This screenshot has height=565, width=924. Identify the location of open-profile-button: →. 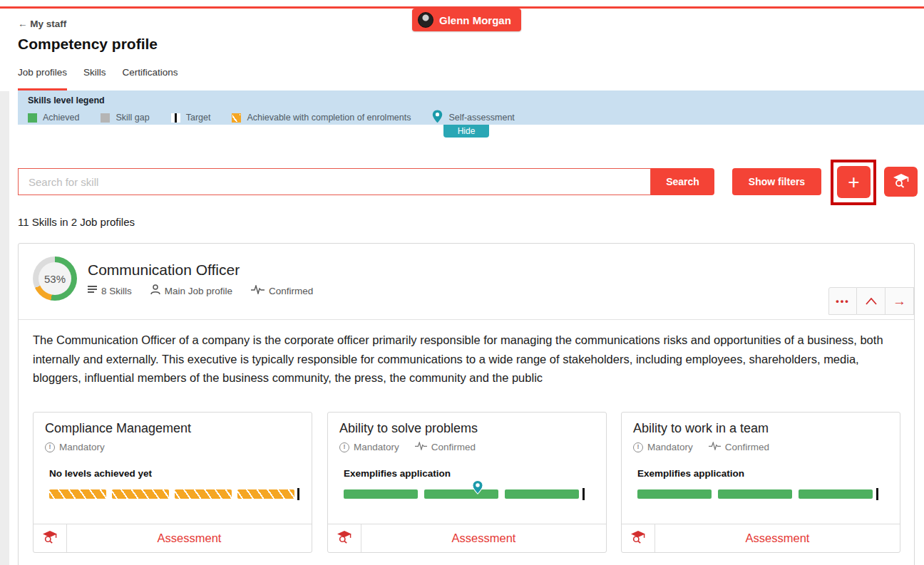
(900, 301).